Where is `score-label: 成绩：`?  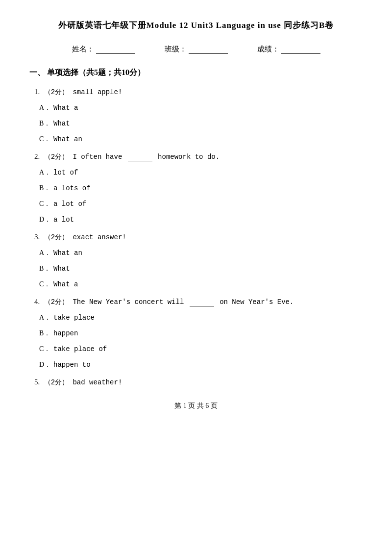
score-label: 成绩： is located at coordinates (269, 49).